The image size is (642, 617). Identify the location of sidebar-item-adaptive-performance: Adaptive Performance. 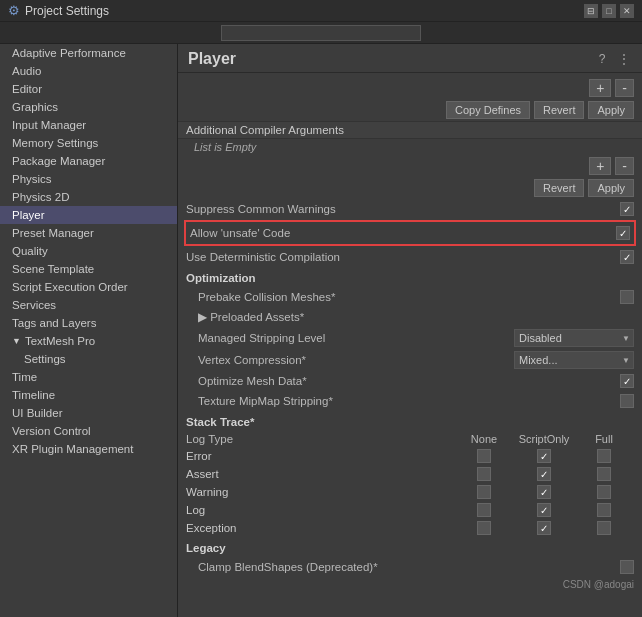
(88, 53).